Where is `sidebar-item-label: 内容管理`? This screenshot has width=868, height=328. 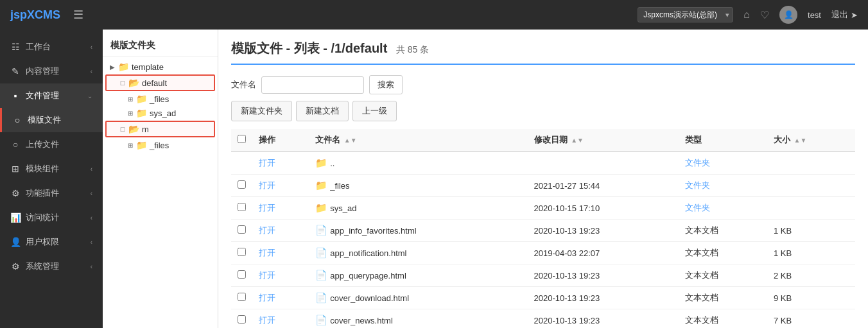 sidebar-item-label: 内容管理 is located at coordinates (55, 71).